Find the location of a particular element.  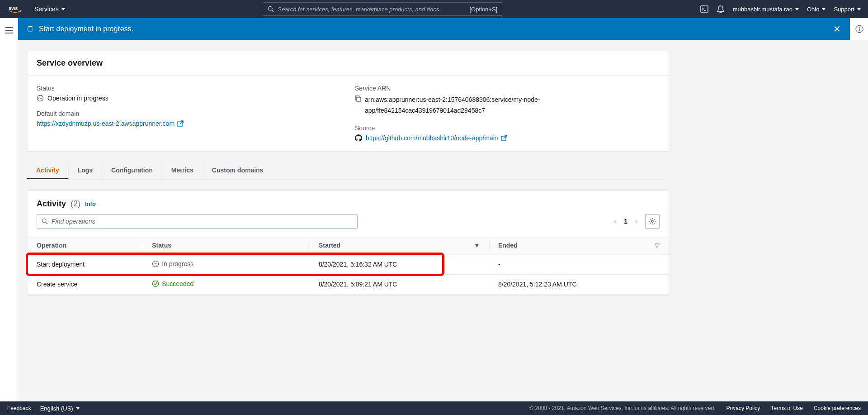

notifications-icon is located at coordinates (721, 9).